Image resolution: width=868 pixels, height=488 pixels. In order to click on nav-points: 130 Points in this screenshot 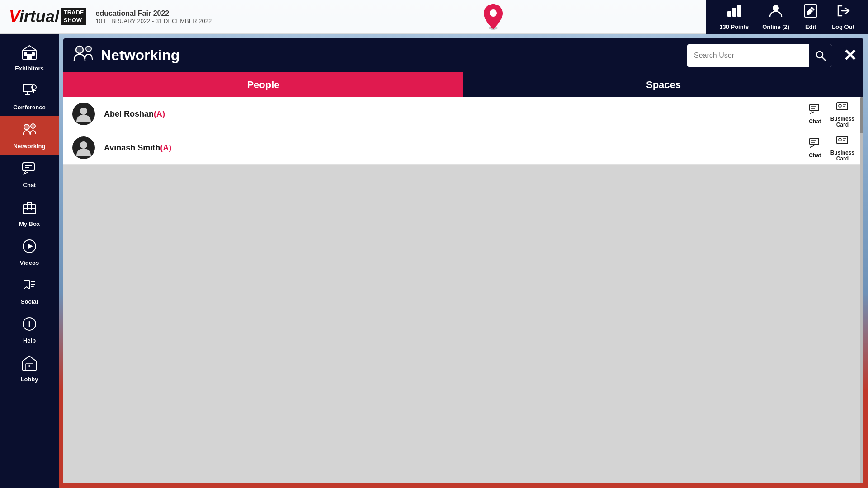, I will do `click(734, 17)`.